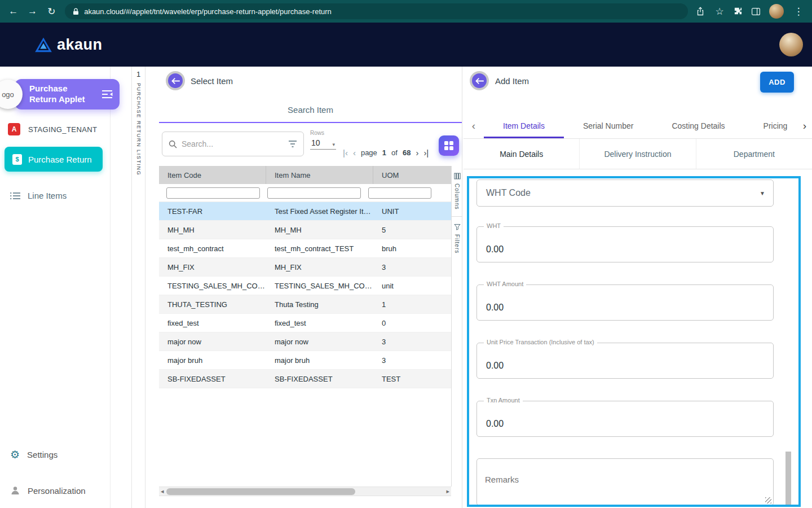  I want to click on vertical-scrollbar-thumb, so click(788, 478).